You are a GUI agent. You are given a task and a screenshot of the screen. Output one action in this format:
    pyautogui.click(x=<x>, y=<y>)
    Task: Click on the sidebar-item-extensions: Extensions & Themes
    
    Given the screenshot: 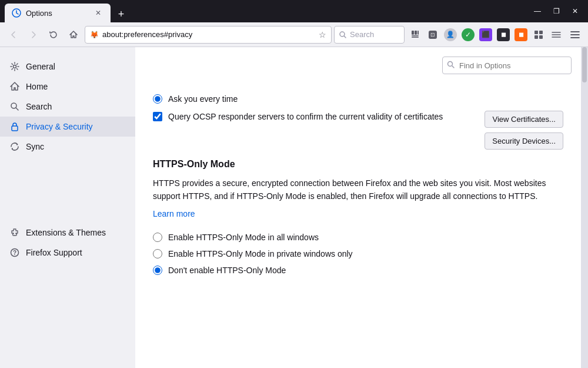 What is the action you would take?
    pyautogui.click(x=68, y=233)
    